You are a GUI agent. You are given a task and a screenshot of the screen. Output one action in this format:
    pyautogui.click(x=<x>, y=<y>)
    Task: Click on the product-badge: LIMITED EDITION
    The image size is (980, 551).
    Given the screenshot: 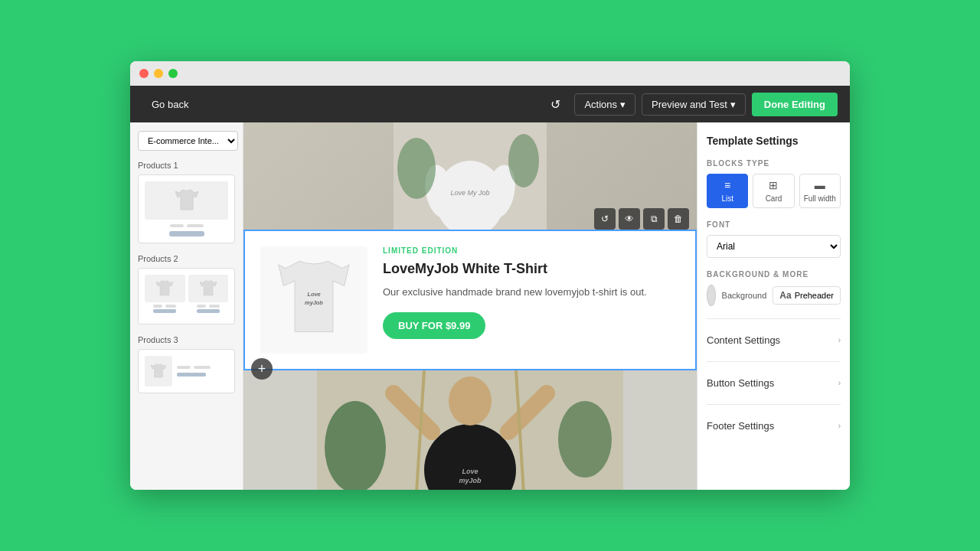 What is the action you would take?
    pyautogui.click(x=531, y=251)
    